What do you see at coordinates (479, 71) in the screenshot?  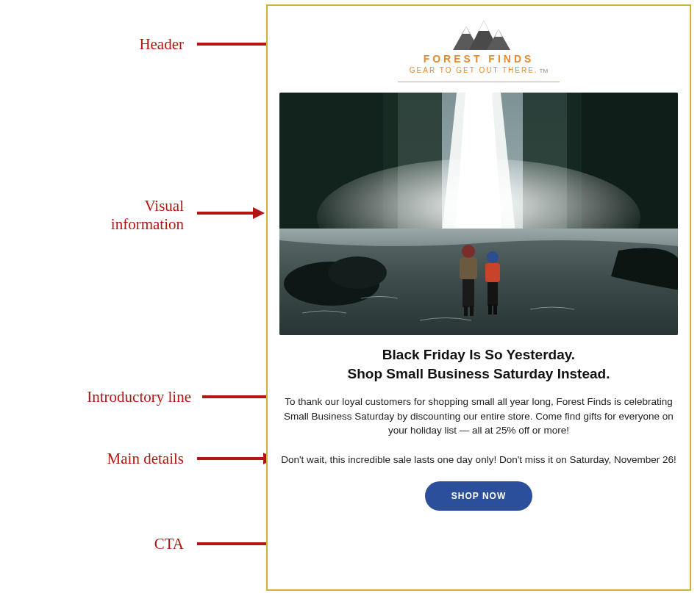 I see `brand-tagline: GEAR TO GET OUT THERE.TM` at bounding box center [479, 71].